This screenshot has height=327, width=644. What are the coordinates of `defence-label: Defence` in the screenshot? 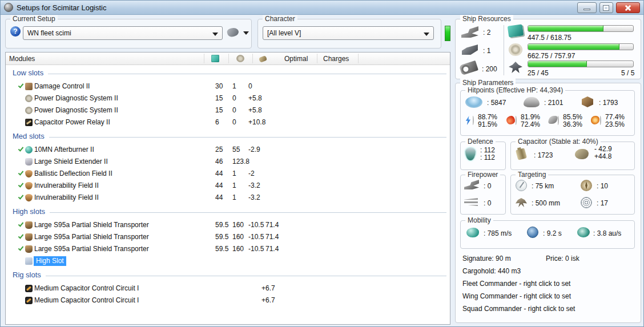 It's located at (481, 142).